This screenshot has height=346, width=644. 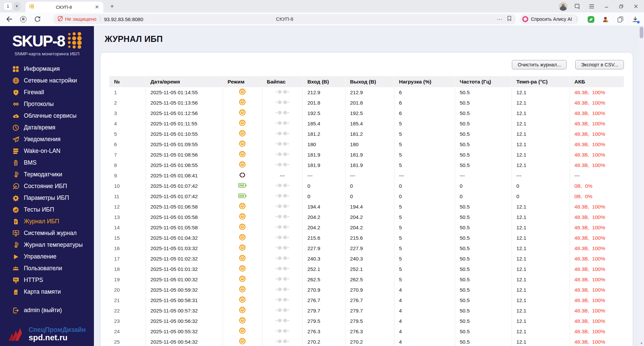 What do you see at coordinates (40, 257) in the screenshot?
I see `sidebar-item-label: Управление` at bounding box center [40, 257].